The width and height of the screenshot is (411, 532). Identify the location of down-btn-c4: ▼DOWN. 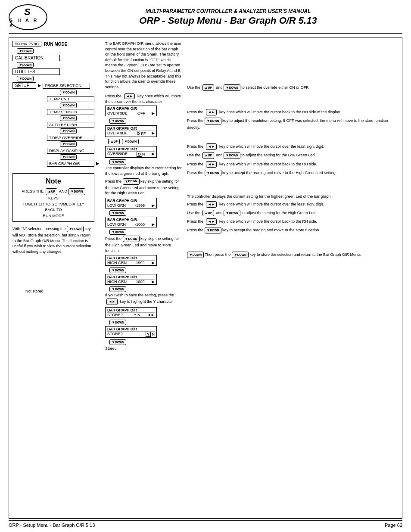
(146, 213).